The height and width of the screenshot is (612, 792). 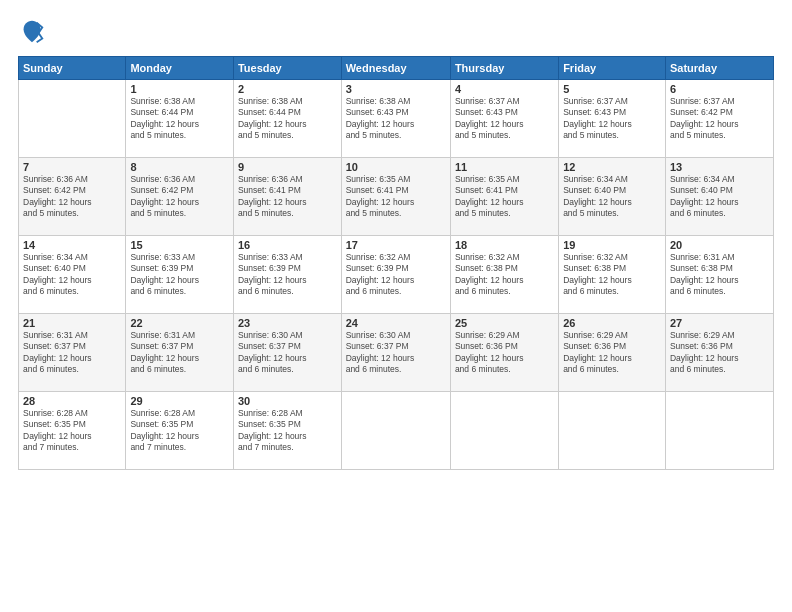 What do you see at coordinates (719, 353) in the screenshot?
I see `calendar-cell: 27Sunrise: 6:29 AM Sunset: 6:36 PM Dayli…` at bounding box center [719, 353].